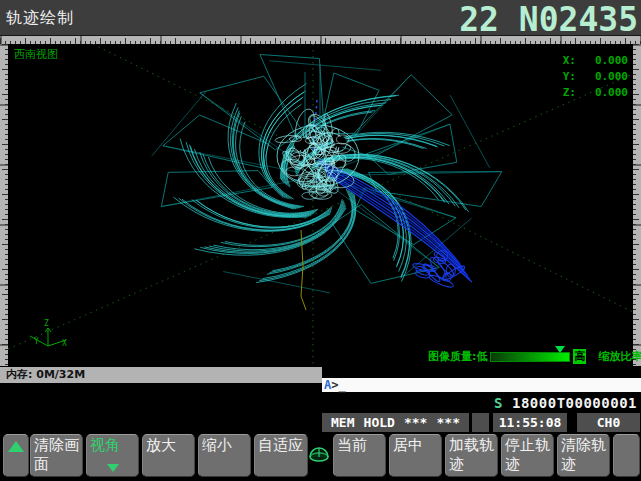 This screenshot has height=481, width=641. What do you see at coordinates (566, 403) in the screenshot?
I see `spindle-tool-readout: S 18000T00000001` at bounding box center [566, 403].